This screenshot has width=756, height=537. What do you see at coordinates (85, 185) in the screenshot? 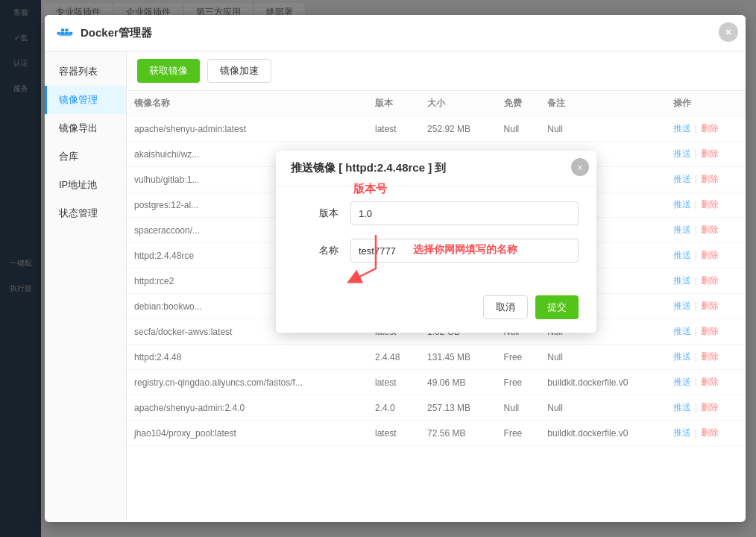
I see `sidebar-item-ippool: IP地址池` at bounding box center [85, 185].